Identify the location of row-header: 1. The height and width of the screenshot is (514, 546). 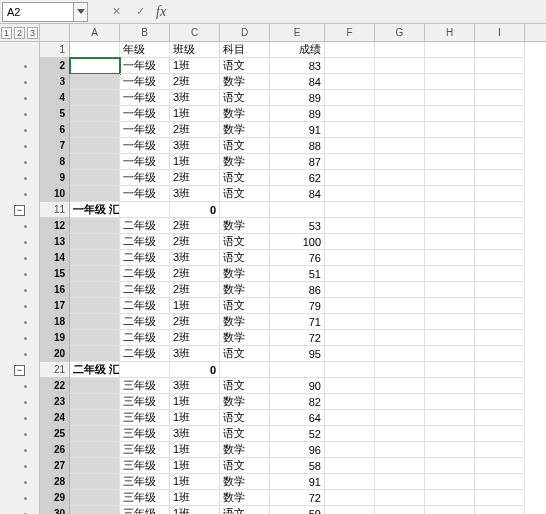
(55, 50).